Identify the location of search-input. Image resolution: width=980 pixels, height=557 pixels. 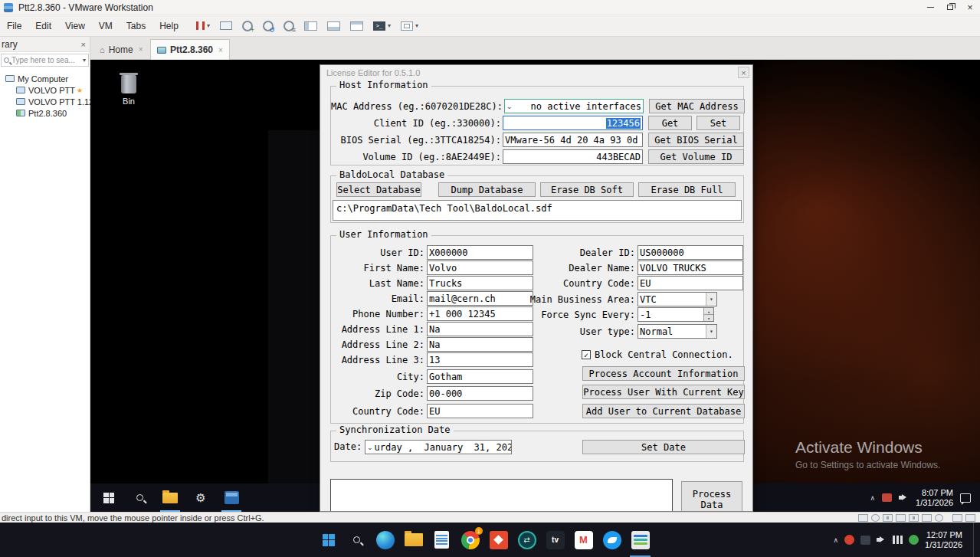
(46, 60).